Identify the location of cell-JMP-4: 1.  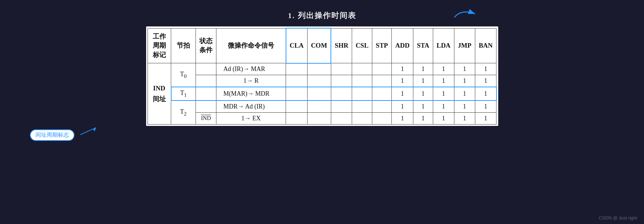
(464, 106).